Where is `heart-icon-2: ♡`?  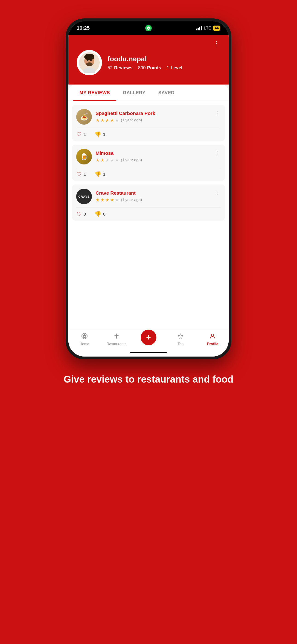 heart-icon-2: ♡ is located at coordinates (79, 174).